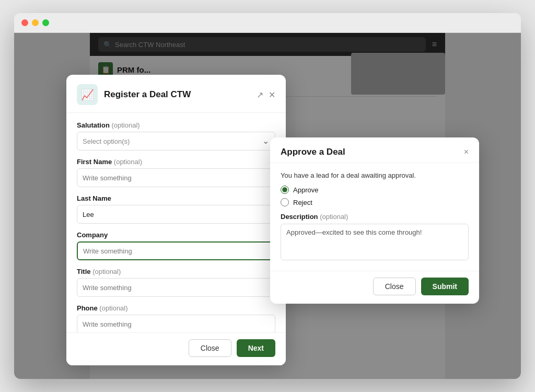 The height and width of the screenshot is (392, 535). What do you see at coordinates (176, 136) in the screenshot?
I see `field-salutation: Salutation (optional) Select option(s)` at bounding box center [176, 136].